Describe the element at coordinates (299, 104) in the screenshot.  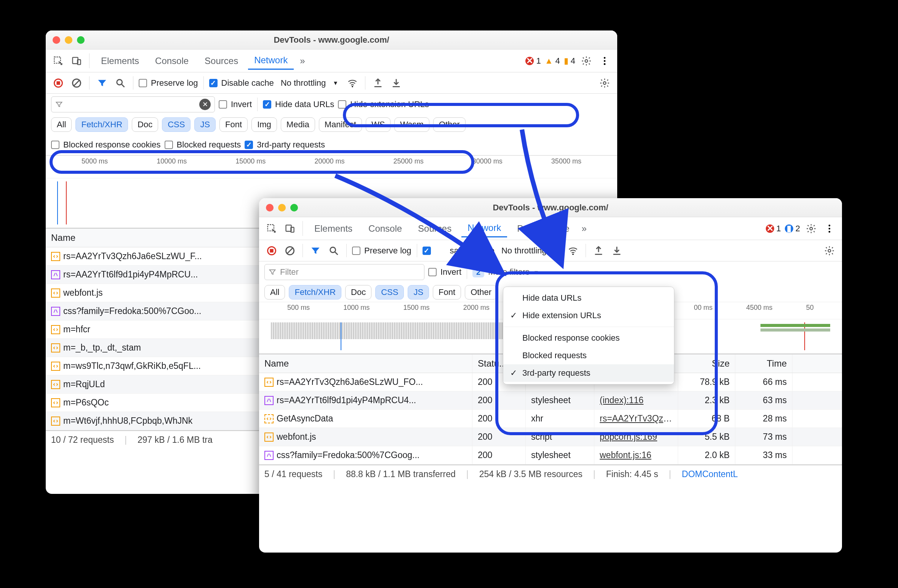
I see `hide-data-urls-toggle: Hide data URLs` at that location.